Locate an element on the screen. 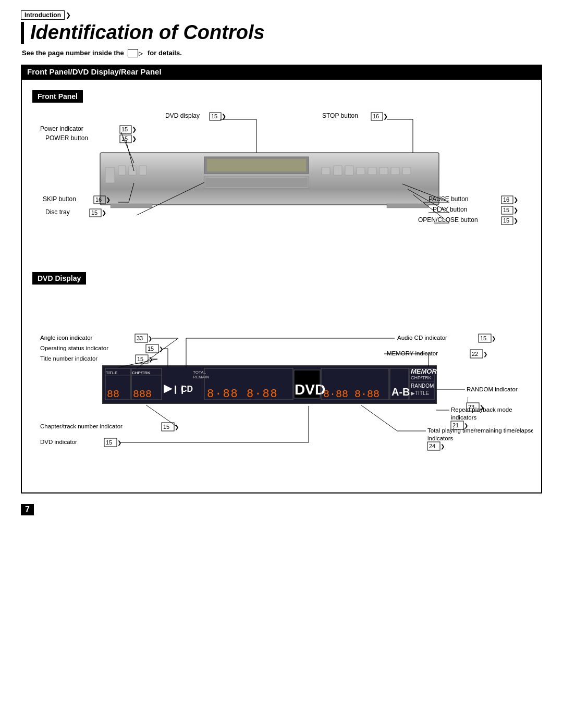  breadcrumb-arrow: ❯ is located at coordinates (68, 15).